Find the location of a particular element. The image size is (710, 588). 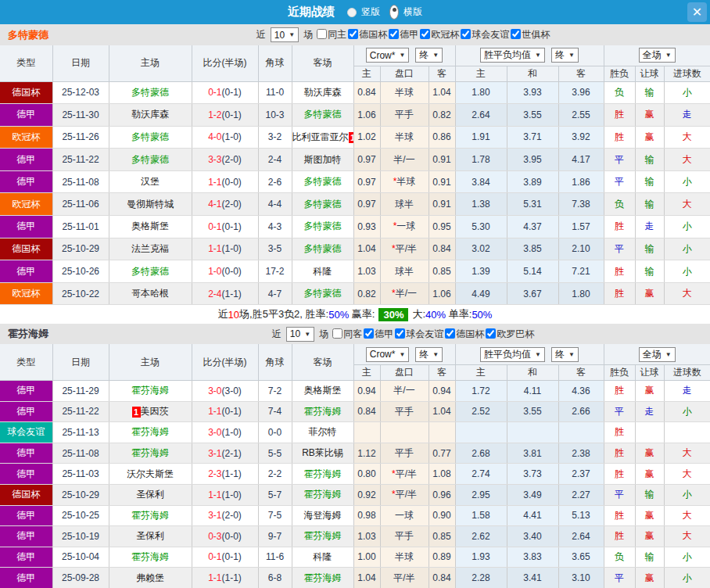

section-filter-strip: 多特蒙德 近 10▼ 场 同主 德国杯德甲欧冠杯球会友谊世俱杯 is located at coordinates (355, 34).